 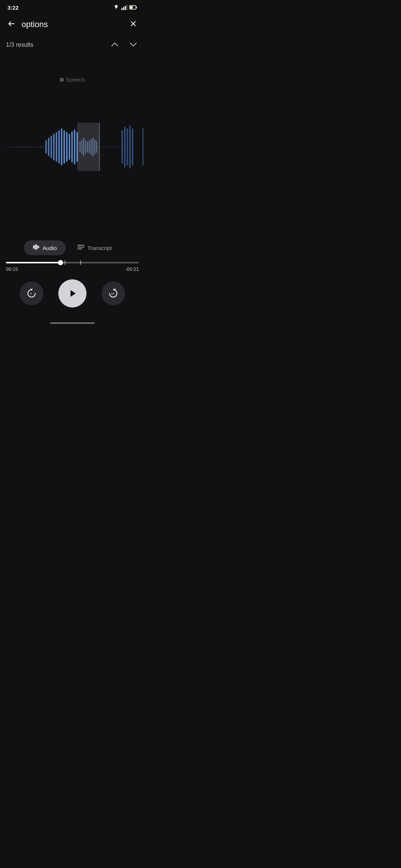 What do you see at coordinates (20, 45) in the screenshot?
I see `results-count: 1/3 results` at bounding box center [20, 45].